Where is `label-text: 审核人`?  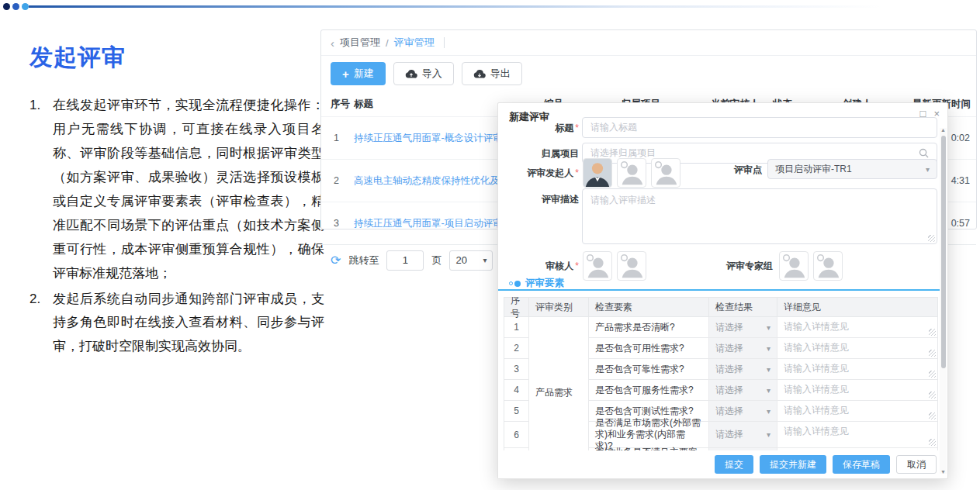 label-text: 审核人 is located at coordinates (559, 266).